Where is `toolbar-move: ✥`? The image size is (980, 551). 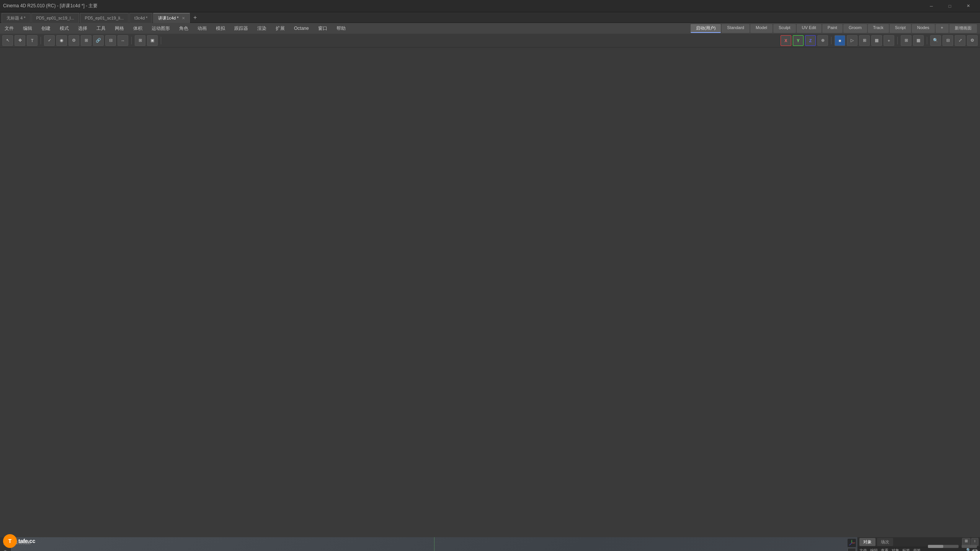
toolbar-move: ✥ is located at coordinates (20, 41).